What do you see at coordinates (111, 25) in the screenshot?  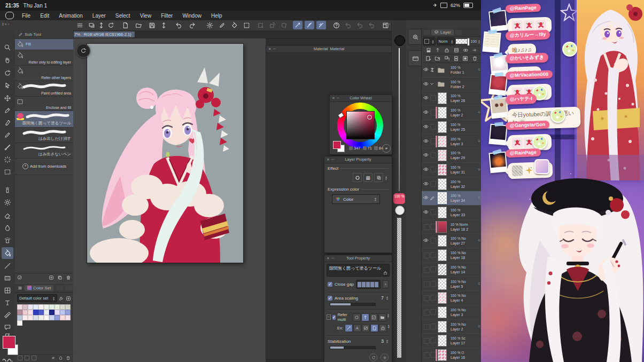 I see `rotate-view-icon` at bounding box center [111, 25].